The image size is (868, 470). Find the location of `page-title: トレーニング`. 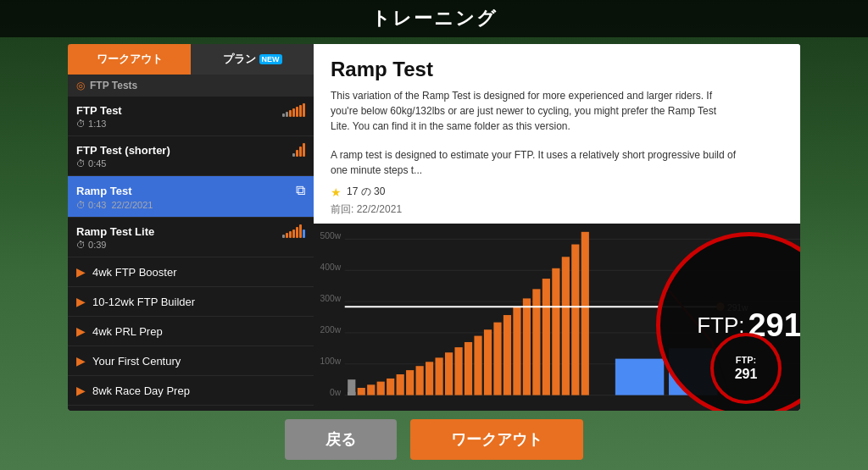

page-title: トレーニング is located at coordinates (434, 19).